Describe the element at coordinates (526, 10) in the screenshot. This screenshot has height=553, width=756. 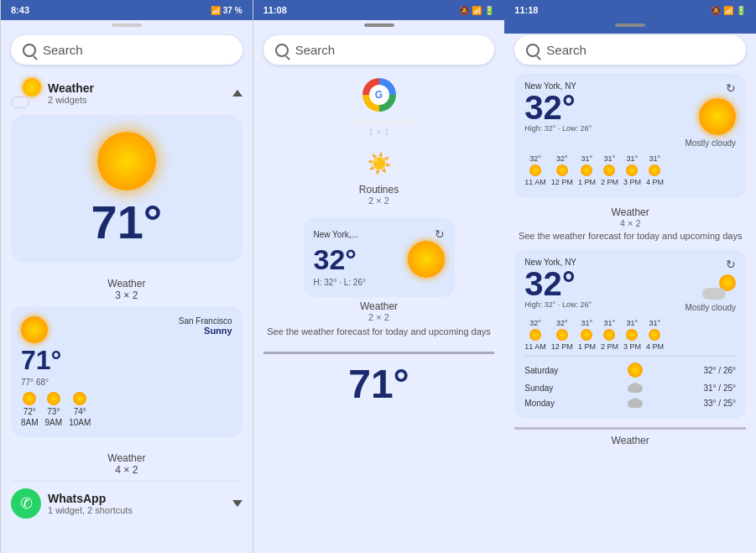
I see `time-3: 11:18` at that location.